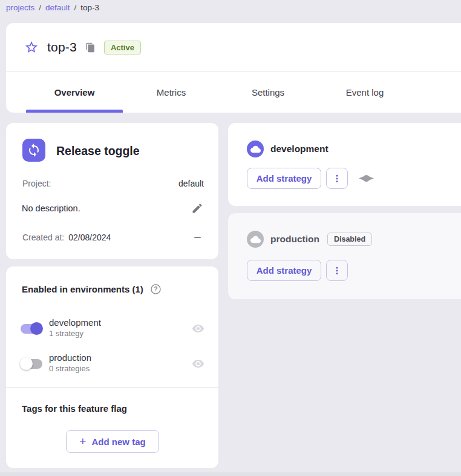  Describe the element at coordinates (113, 191) in the screenshot. I see `flag-details-card: Release toggle Project: default No descr…` at that location.